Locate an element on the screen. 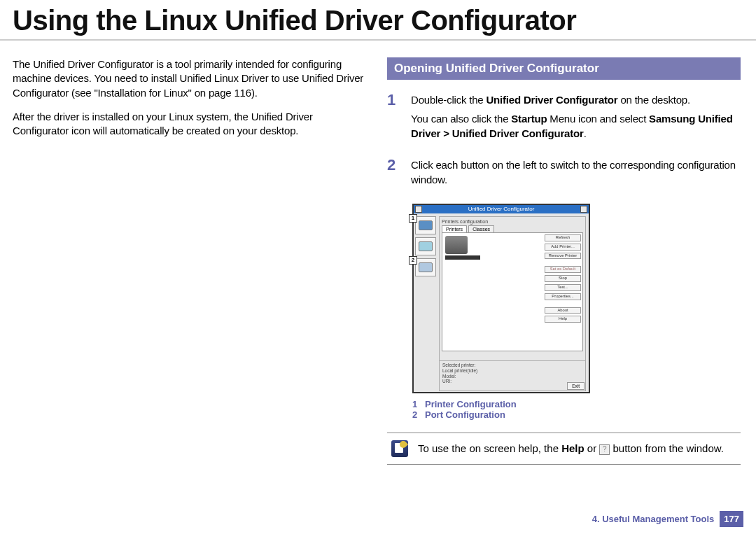 This screenshot has width=756, height=534. remove-printer-button: Remove Printer is located at coordinates (563, 256).